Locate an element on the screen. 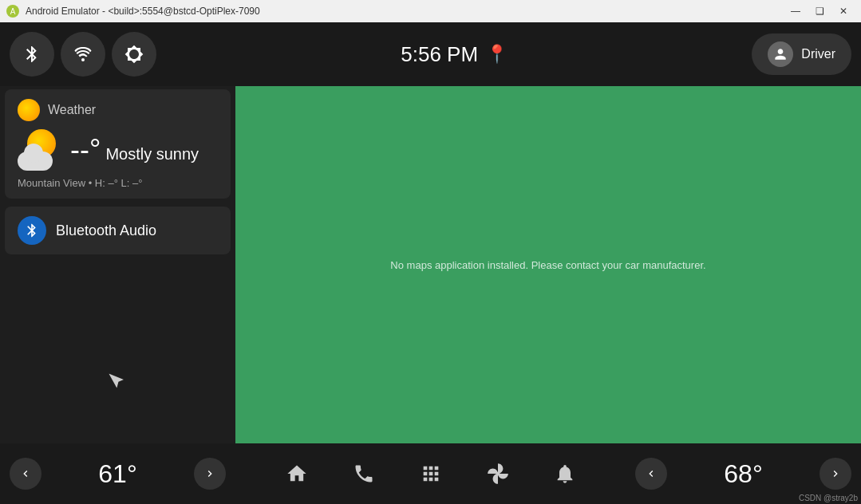 The height and width of the screenshot is (504, 861). driver-avatar is located at coordinates (780, 54).